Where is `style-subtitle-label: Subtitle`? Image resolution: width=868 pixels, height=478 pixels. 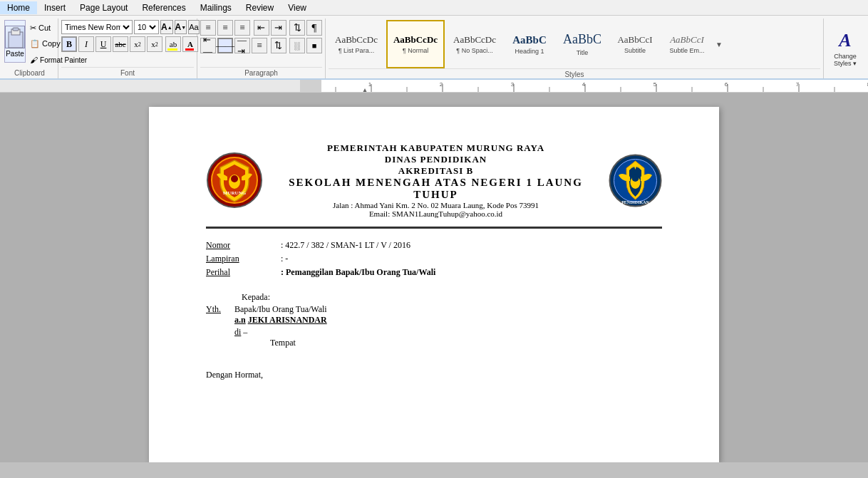
style-subtitle-label: Subtitle is located at coordinates (635, 51).